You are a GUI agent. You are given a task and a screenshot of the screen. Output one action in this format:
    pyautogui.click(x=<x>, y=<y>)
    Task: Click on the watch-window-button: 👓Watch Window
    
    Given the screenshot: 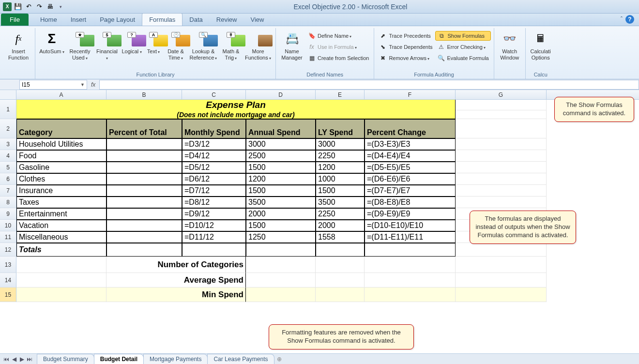 What is the action you would take?
    pyautogui.click(x=510, y=46)
    